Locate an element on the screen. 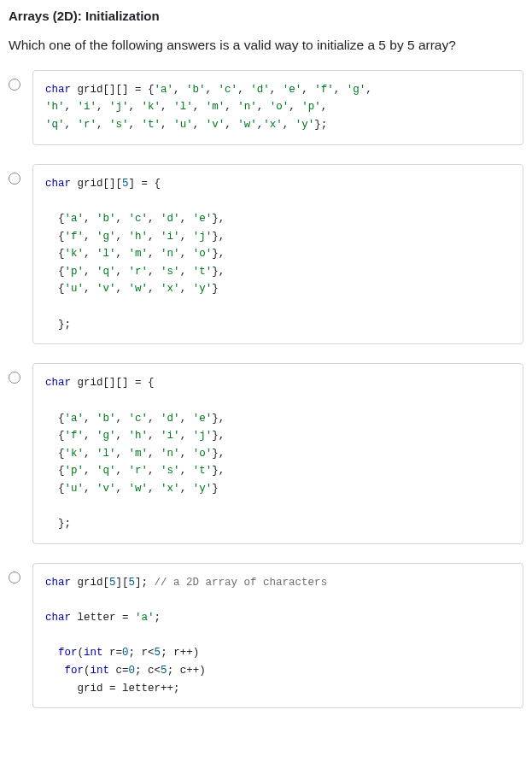 The image size is (532, 774). question-text: Which one of the following answers is a … is located at coordinates (266, 44).